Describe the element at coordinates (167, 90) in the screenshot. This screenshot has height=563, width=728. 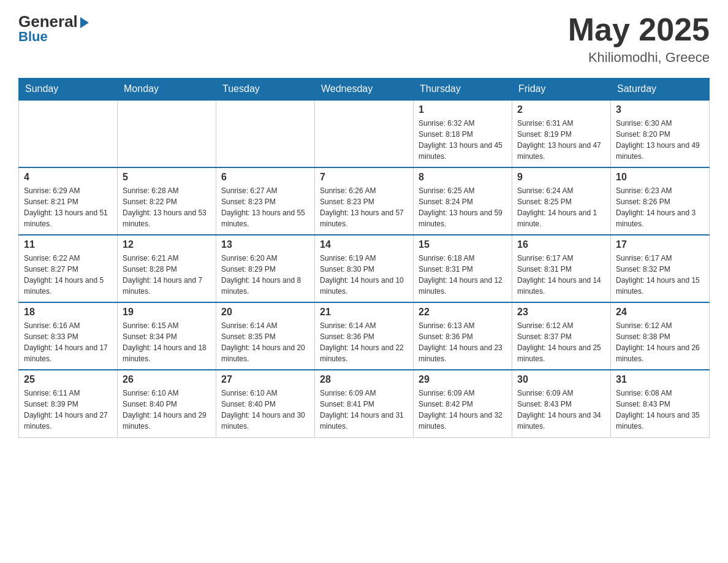
I see `calendar-header-monday: Monday` at that location.